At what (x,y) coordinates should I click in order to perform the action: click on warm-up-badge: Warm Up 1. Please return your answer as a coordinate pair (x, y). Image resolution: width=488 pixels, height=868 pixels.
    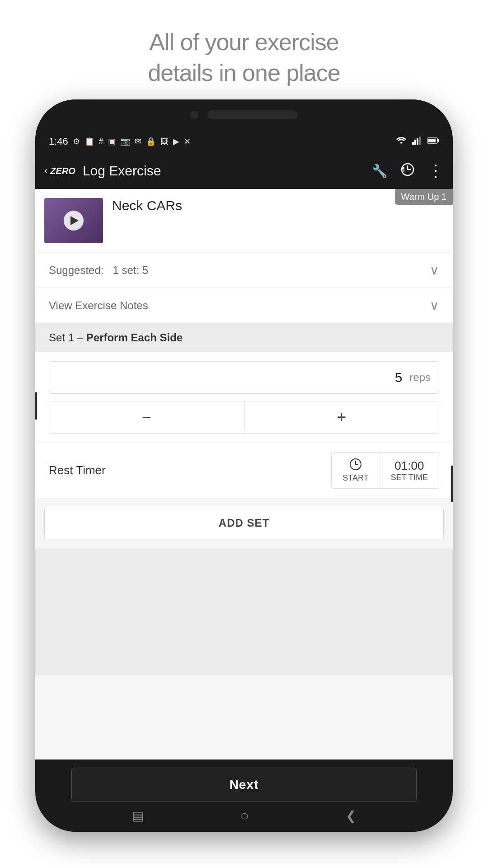
    Looking at the image, I should click on (424, 197).